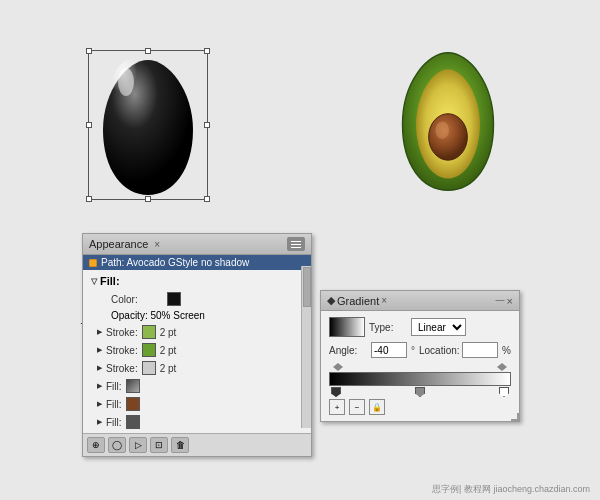  I want to click on fill-row-label-3: Fill:, so click(114, 422).